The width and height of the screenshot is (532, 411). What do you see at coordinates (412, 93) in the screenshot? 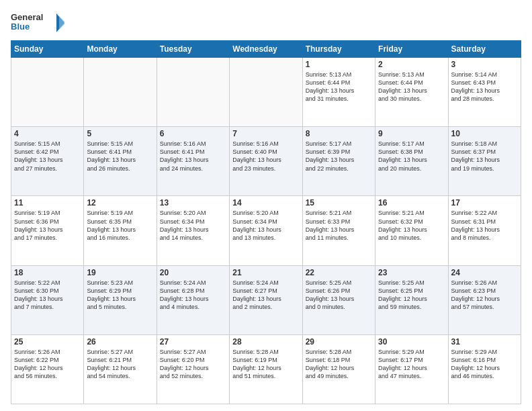
I see `calendar-cell: 2Sunrise: 5:13 AM Sunset: 6:44 PM Daylig…` at bounding box center [412, 93].